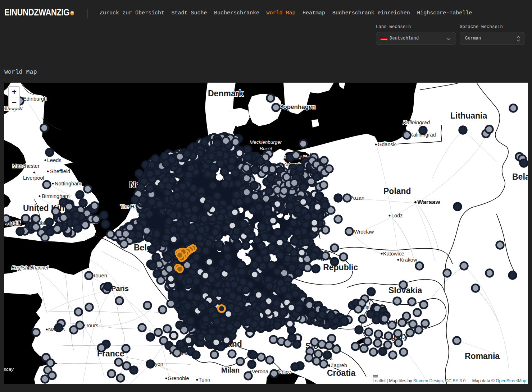 The height and width of the screenshot is (392, 532). I want to click on svg-text: Lithuania, so click(469, 116).